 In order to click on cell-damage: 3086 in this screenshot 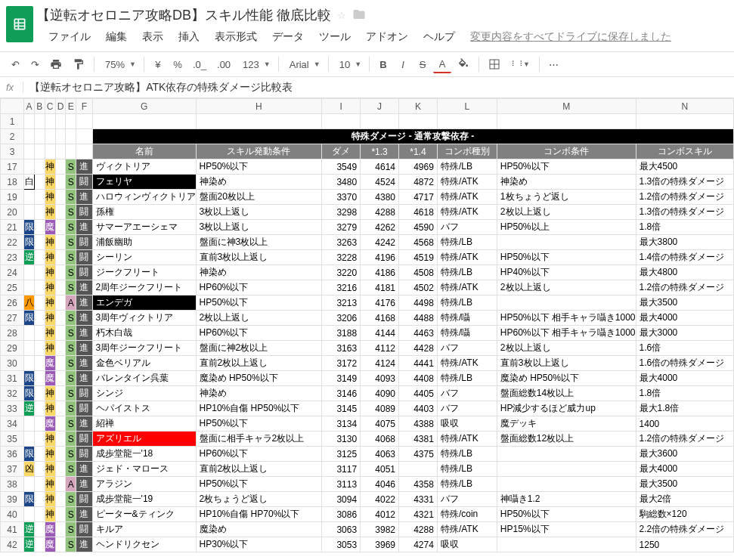, I will do `click(342, 515)`.